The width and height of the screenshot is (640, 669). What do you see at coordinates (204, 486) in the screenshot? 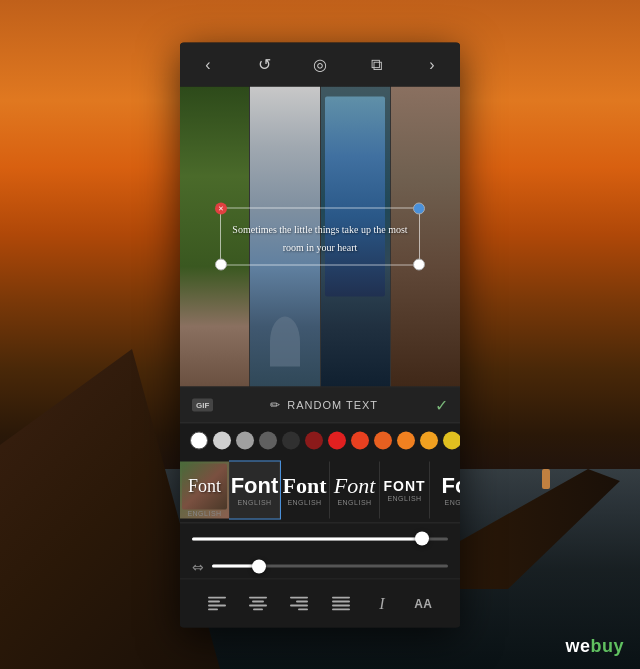
I see `font1-preview-text: Font` at bounding box center [204, 486].